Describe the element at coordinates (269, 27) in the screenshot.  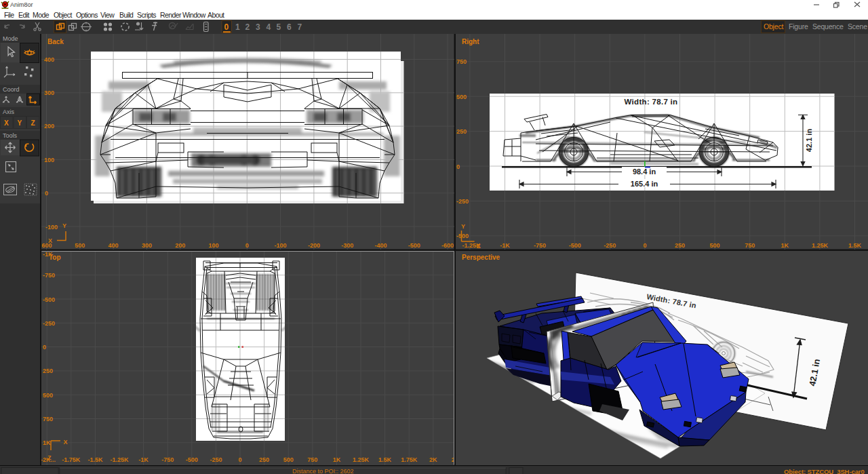
I see `svg-text: 4` at that location.